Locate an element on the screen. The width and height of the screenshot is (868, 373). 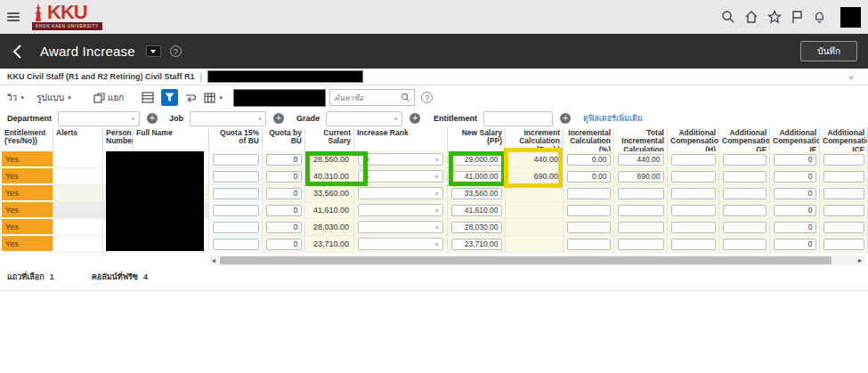
save-button: บันทึก is located at coordinates (829, 52).